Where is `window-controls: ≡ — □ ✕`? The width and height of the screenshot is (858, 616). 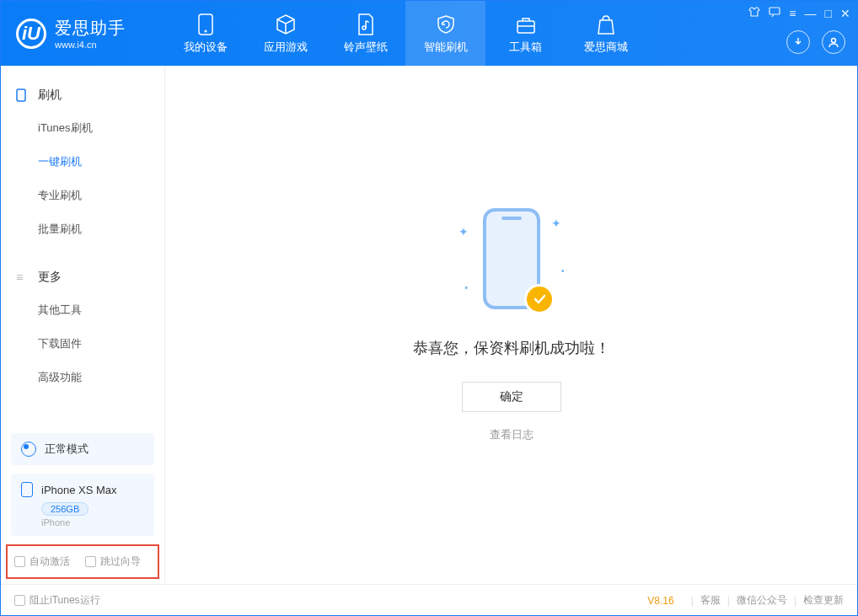 window-controls: ≡ — □ ✕ is located at coordinates (799, 13).